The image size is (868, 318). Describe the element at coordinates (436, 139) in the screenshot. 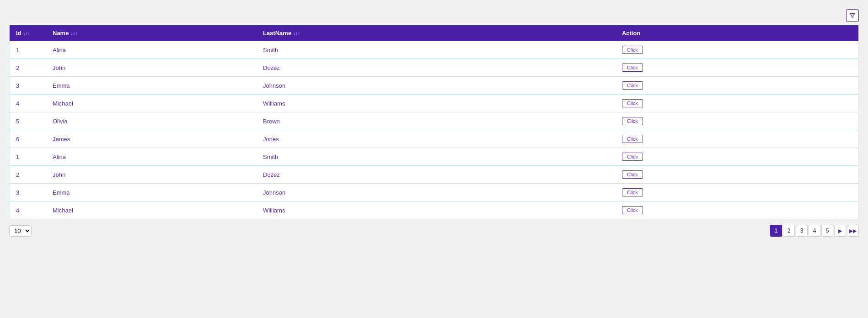

I see `cell-lastname: Jones` at that location.